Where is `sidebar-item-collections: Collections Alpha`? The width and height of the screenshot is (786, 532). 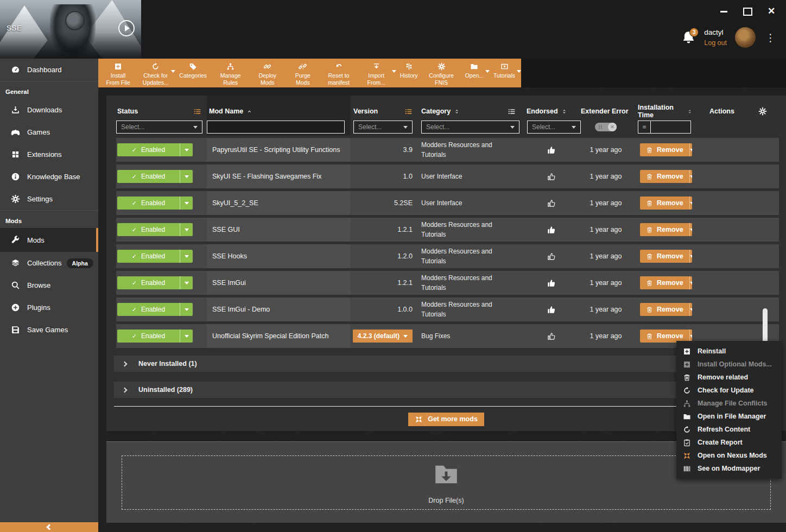 sidebar-item-collections: Collections Alpha is located at coordinates (49, 263).